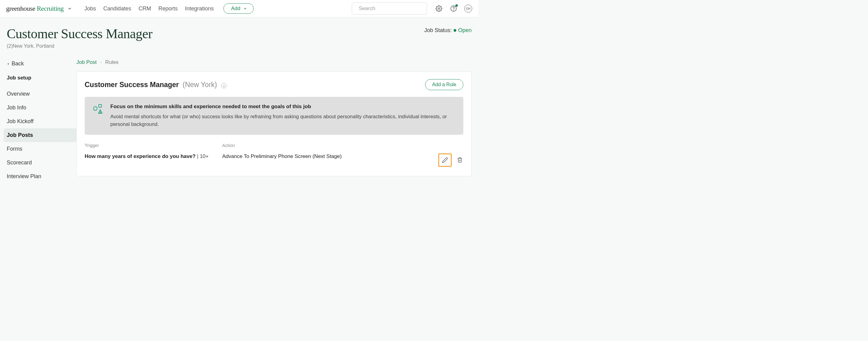 This screenshot has width=868, height=341. Describe the element at coordinates (199, 9) in the screenshot. I see `nav-integrations: Integrations` at that location.